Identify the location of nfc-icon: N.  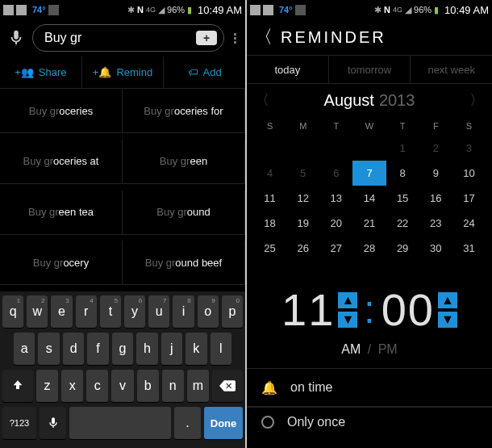
(140, 10).